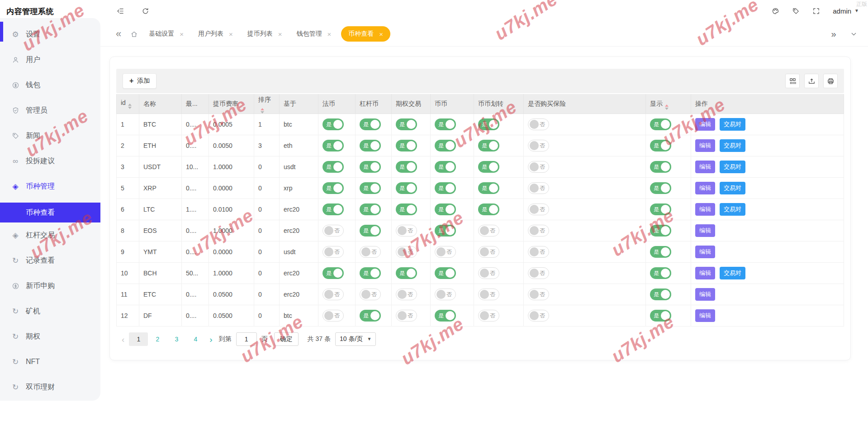 This screenshot has width=868, height=421. Describe the element at coordinates (854, 34) in the screenshot. I see `tabs-menu-button` at that location.